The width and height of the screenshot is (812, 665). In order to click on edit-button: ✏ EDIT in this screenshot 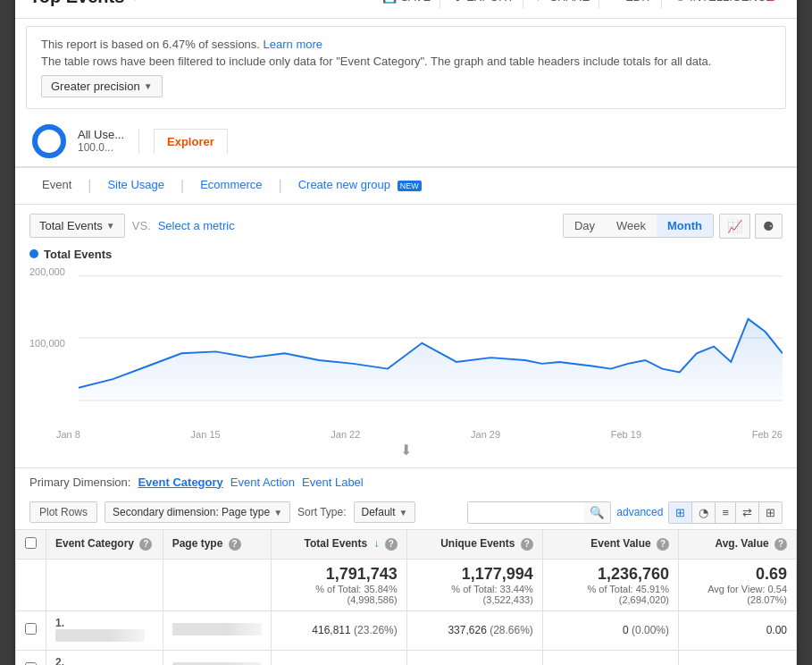, I will do `click(632, 4)`.